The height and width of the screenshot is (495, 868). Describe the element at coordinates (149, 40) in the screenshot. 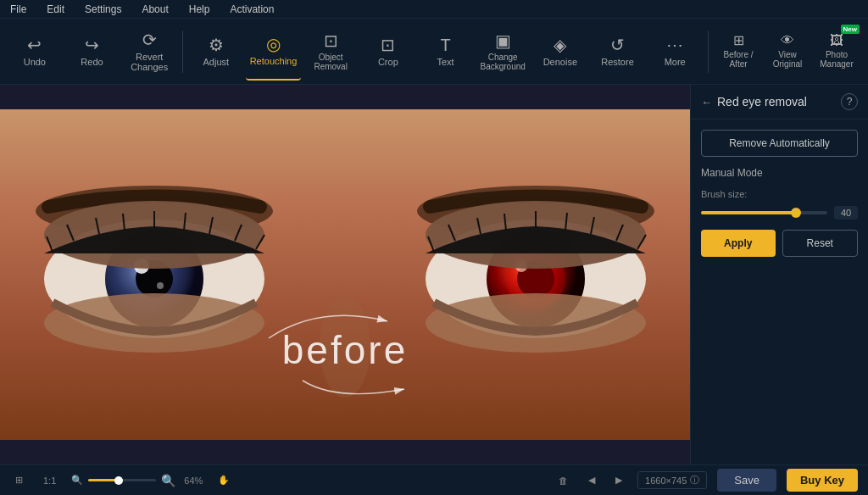

I see `revert-icon: ⟳` at that location.